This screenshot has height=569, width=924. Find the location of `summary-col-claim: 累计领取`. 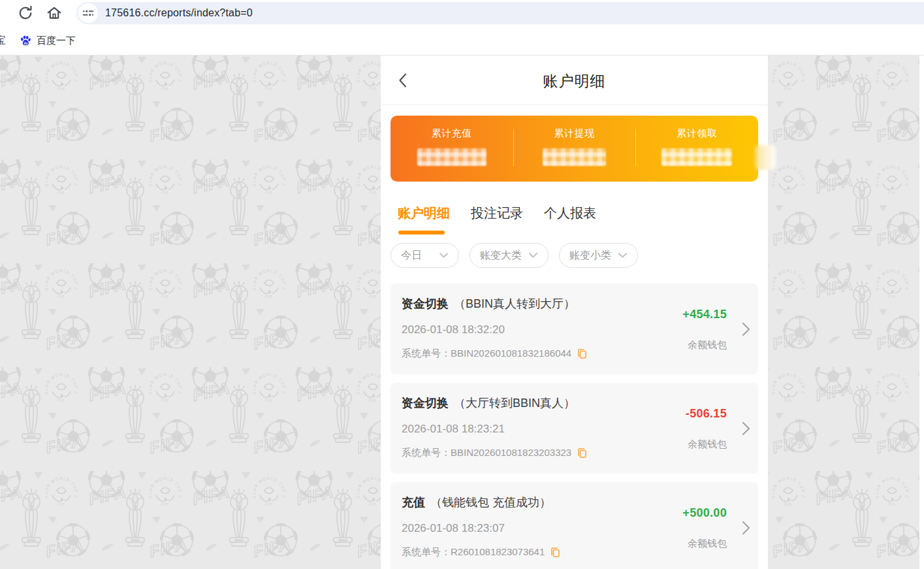

summary-col-claim: 累计领取 is located at coordinates (697, 154).